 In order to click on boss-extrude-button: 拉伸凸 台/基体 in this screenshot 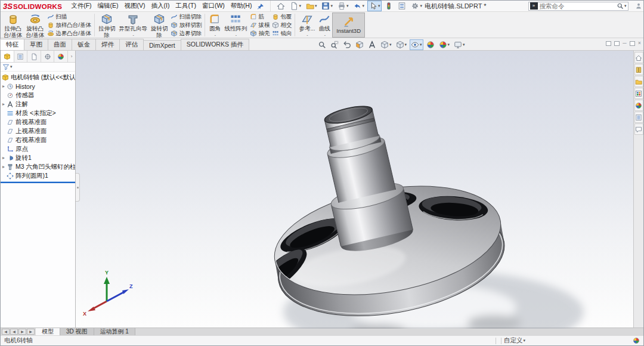, I will do `click(13, 25)`.